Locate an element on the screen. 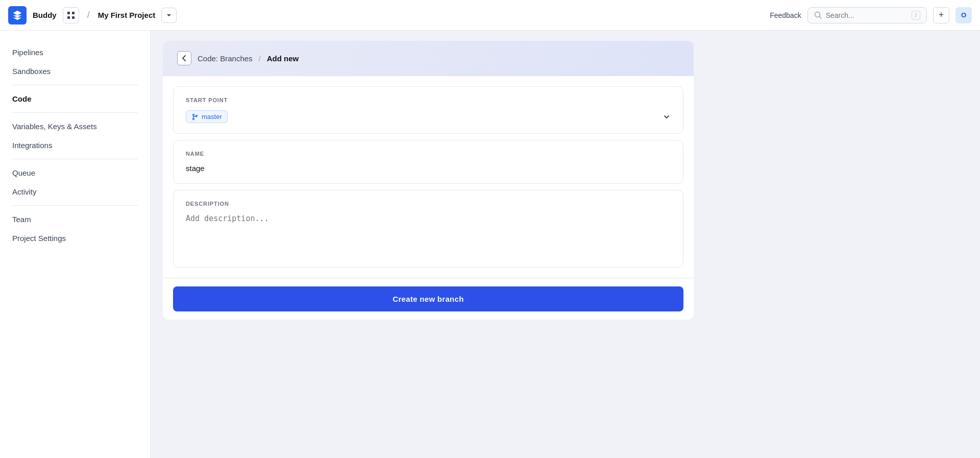 The image size is (980, 458). app-header: Buddy / My First Project Feedback / + O is located at coordinates (490, 15).